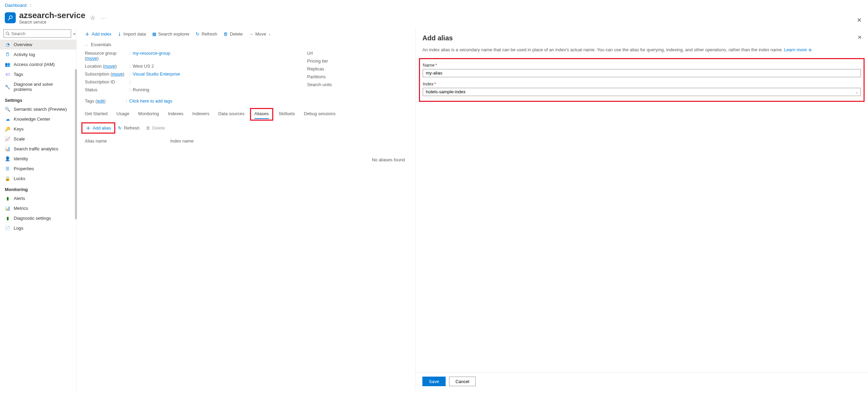  What do you see at coordinates (207, 34) in the screenshot?
I see `refresh-button: ↻Refresh` at bounding box center [207, 34].